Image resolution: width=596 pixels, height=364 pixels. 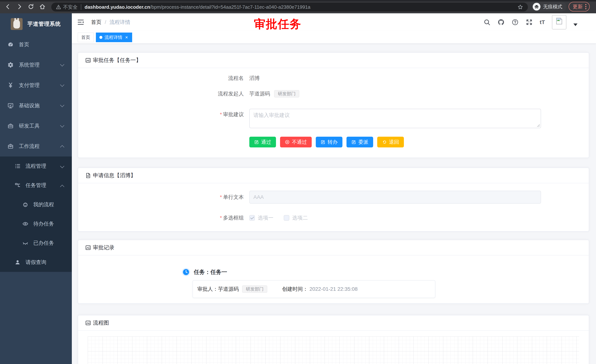 What do you see at coordinates (255, 289) in the screenshot?
I see `approver-dept-tag: 研发部门` at bounding box center [255, 289].